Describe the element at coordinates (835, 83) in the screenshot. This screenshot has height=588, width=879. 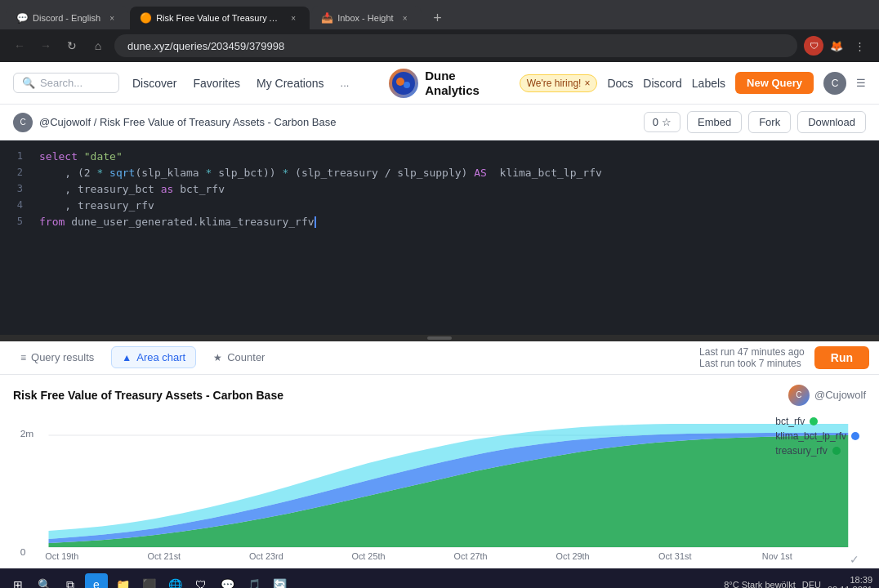
I see `user-avatar: C` at that location.